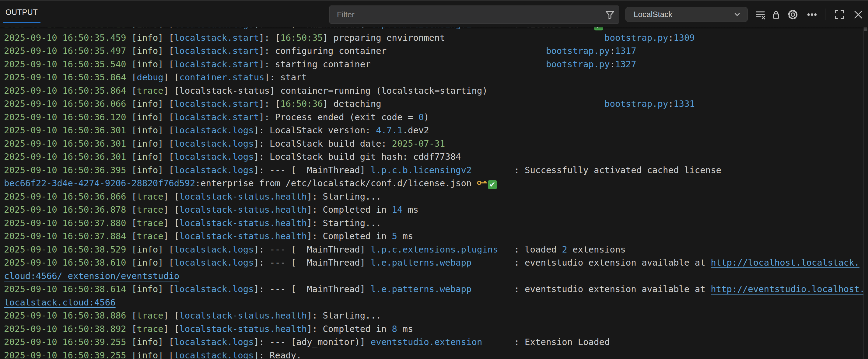 The height and width of the screenshot is (359, 868). What do you see at coordinates (22, 12) in the screenshot?
I see `tab-output: OUTPUT` at bounding box center [22, 12].